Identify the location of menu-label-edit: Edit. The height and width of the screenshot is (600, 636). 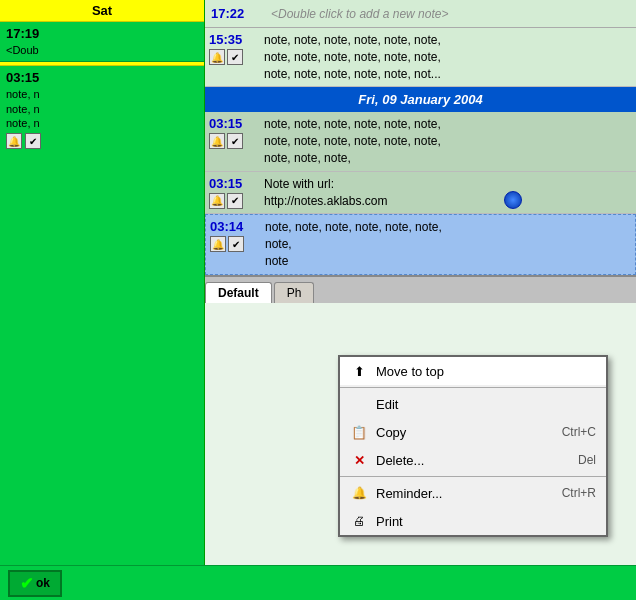
(387, 404).